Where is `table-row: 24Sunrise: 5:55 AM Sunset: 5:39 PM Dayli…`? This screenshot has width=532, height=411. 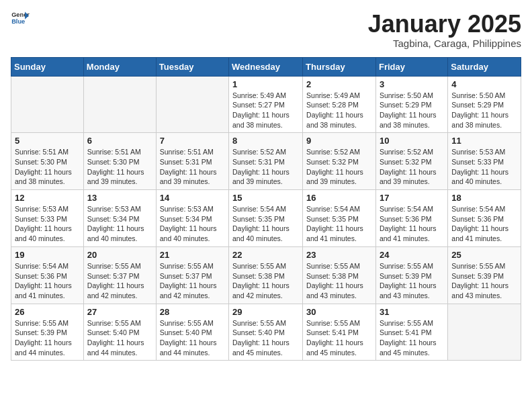
table-row: 24Sunrise: 5:55 AM Sunset: 5:39 PM Dayli… is located at coordinates (411, 275).